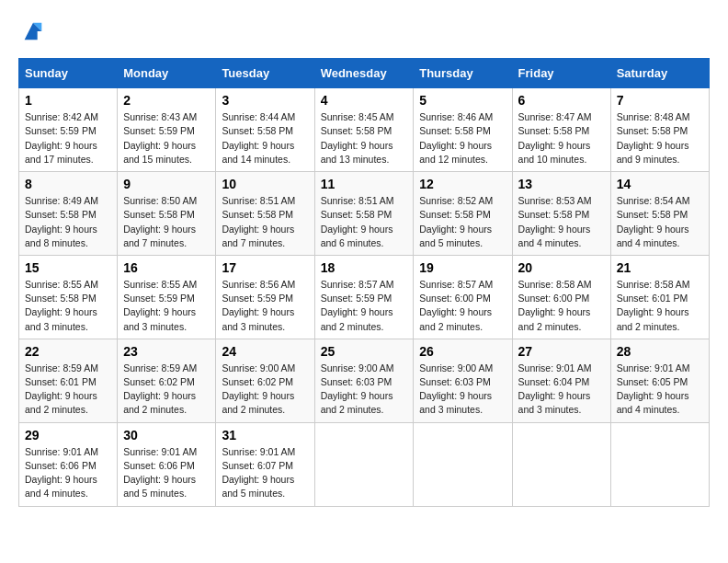 The width and height of the screenshot is (728, 563). I want to click on calendar-cell-4-4: 25Sunrise: 9:00 AMSunset: 6:03 PMDayligh…, so click(364, 381).